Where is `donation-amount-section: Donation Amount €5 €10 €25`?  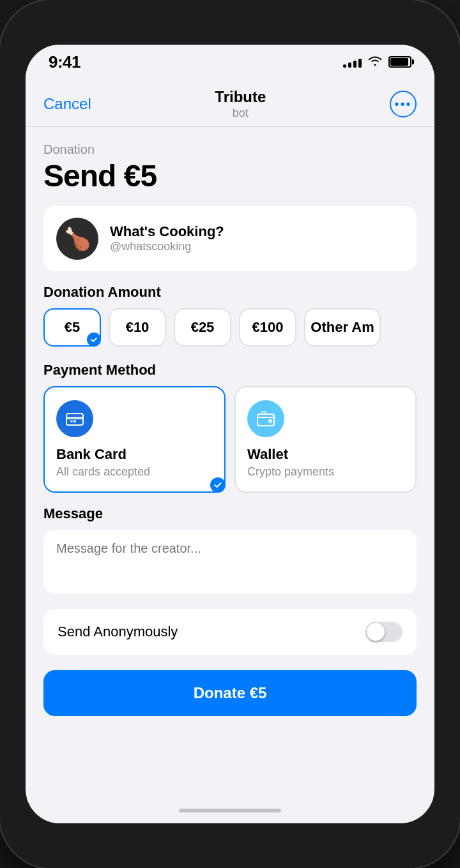 donation-amount-section: Donation Amount €5 €10 €25 is located at coordinates (230, 317).